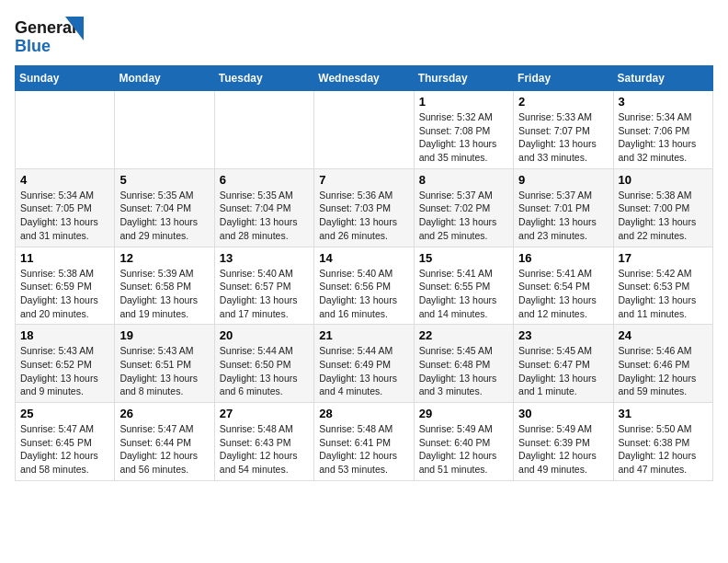 The image size is (728, 563). Describe the element at coordinates (64, 294) in the screenshot. I see `cell-content: Sunrise: 5:38 AMSunset: 6:59 PMDaylight:…` at that location.